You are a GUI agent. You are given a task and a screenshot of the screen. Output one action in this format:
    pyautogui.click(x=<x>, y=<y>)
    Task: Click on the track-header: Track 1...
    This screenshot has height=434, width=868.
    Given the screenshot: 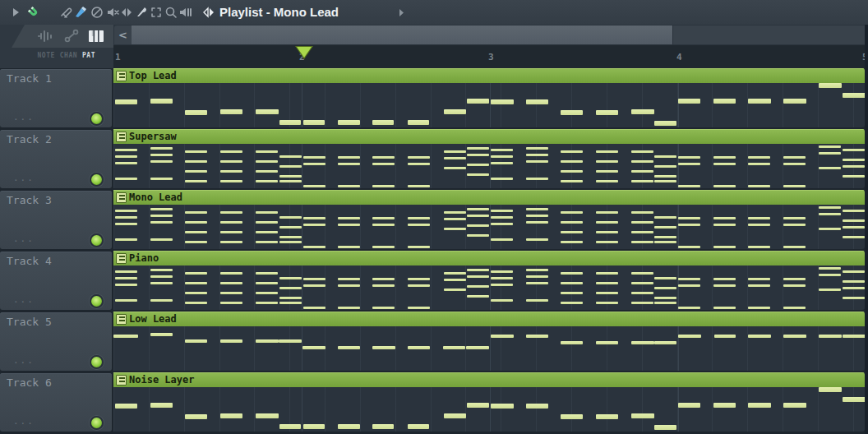 What is the action you would take?
    pyautogui.click(x=56, y=99)
    